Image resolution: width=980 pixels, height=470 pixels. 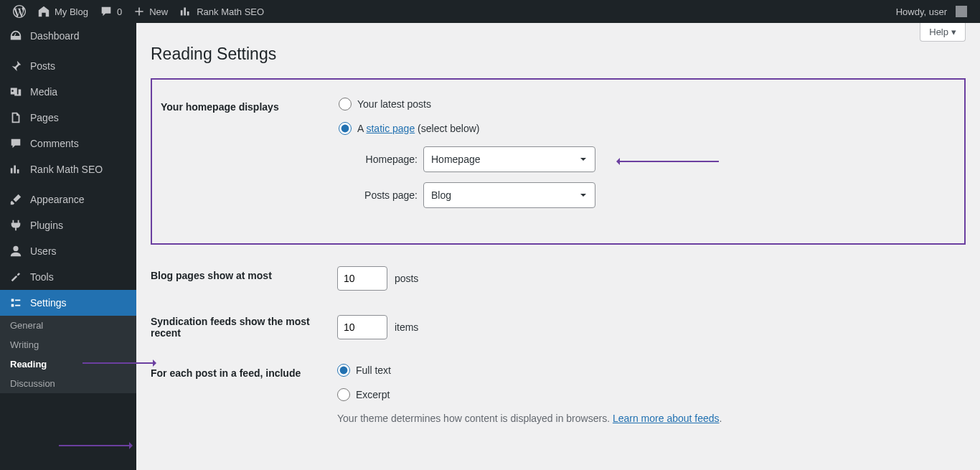 What do you see at coordinates (669, 161) in the screenshot?
I see `annotation-arrow` at bounding box center [669, 161].